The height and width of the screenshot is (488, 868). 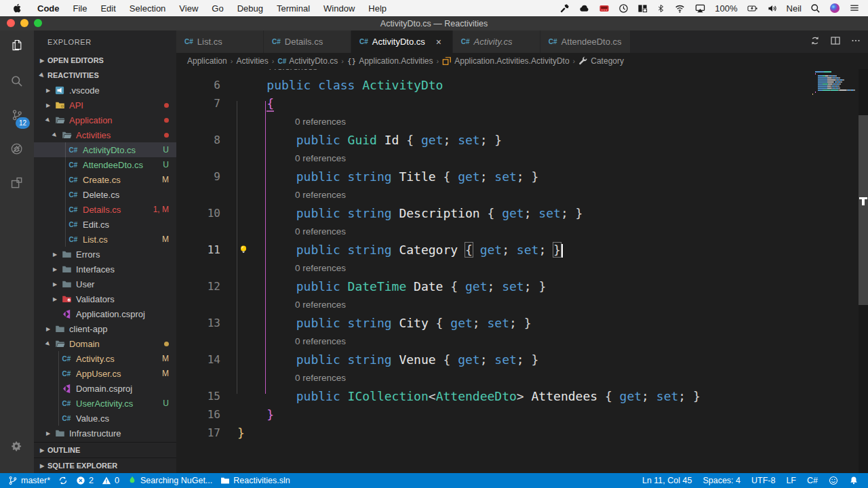 I want to click on tree-item-domain-csproj: Domain.csproj, so click(x=105, y=388).